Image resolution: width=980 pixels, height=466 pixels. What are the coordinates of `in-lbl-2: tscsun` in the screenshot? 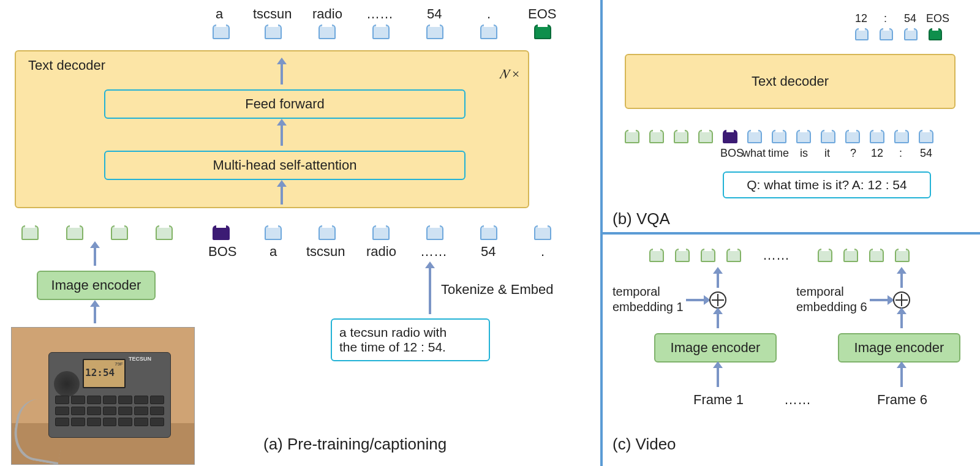 It's located at (326, 252).